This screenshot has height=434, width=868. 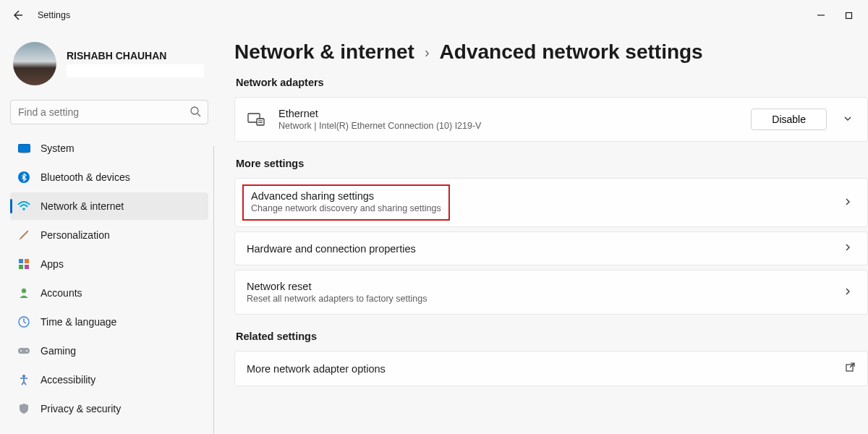 I want to click on hardware-title: Hardware and connection properties, so click(x=537, y=249).